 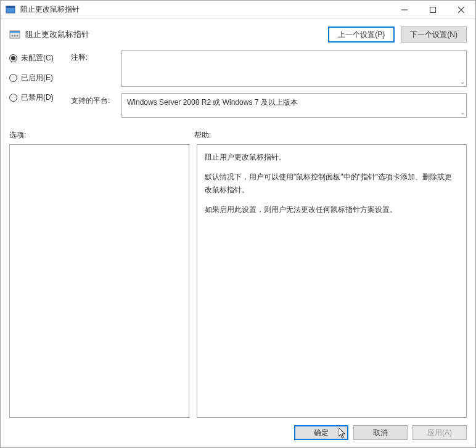 What do you see at coordinates (238, 433) in the screenshot?
I see `footer: 确定 取消 应用(A)` at bounding box center [238, 433].